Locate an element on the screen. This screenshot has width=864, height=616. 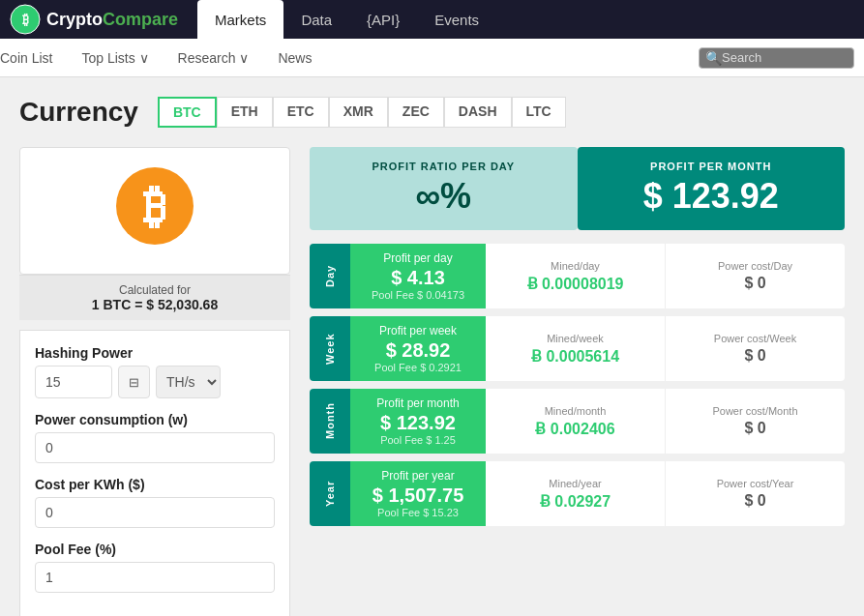
mined-stat: Mined/week Ƀ 0.0005614 is located at coordinates (576, 348).